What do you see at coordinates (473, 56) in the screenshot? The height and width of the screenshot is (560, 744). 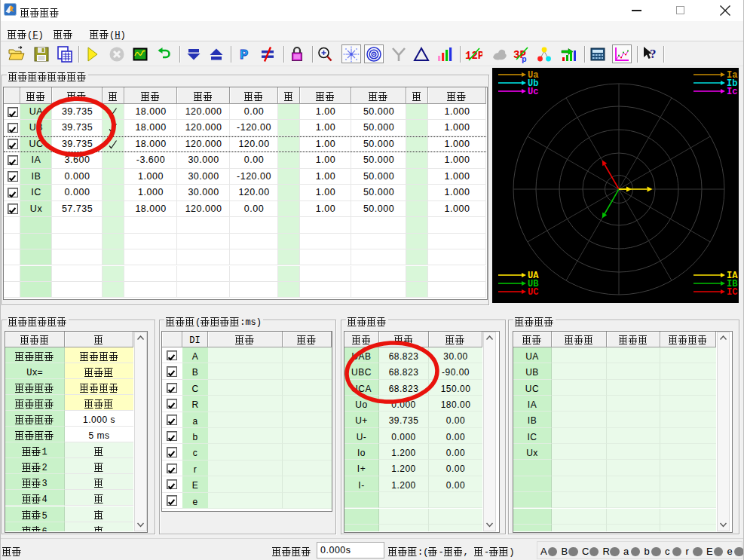 I see `svg-text: 12P` at bounding box center [473, 56].